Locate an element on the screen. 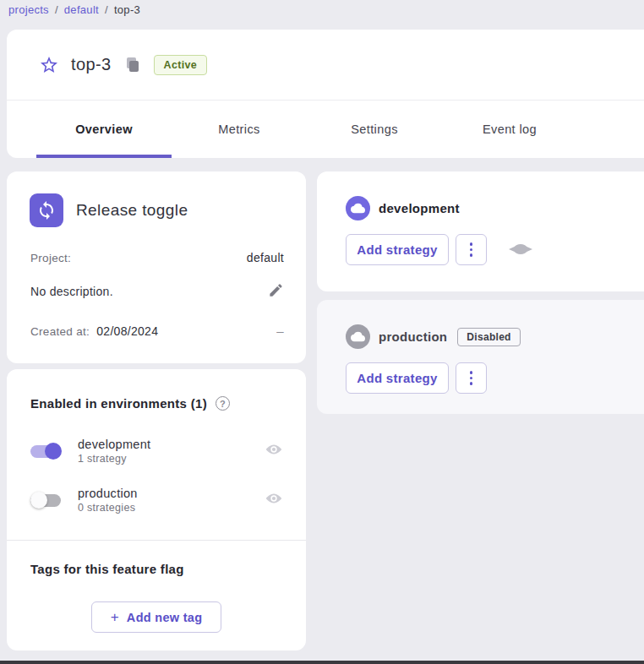 This screenshot has width=644, height=664. project-label: Project: is located at coordinates (51, 259).